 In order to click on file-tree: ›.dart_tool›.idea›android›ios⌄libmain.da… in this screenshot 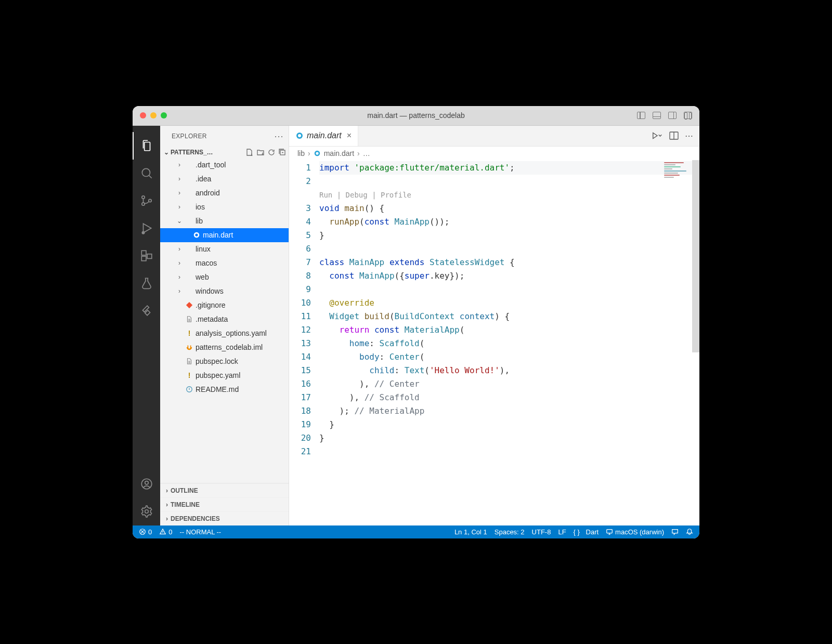, I will do `click(225, 278)`.